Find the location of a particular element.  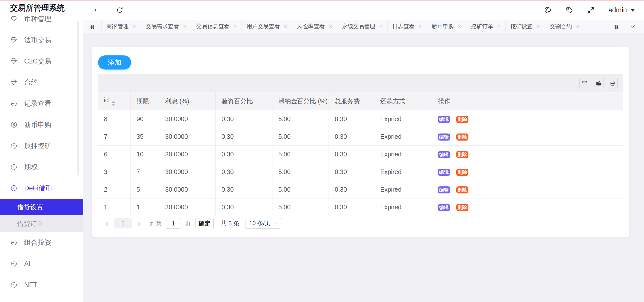

tab-label: 挖矿设置 is located at coordinates (521, 26).